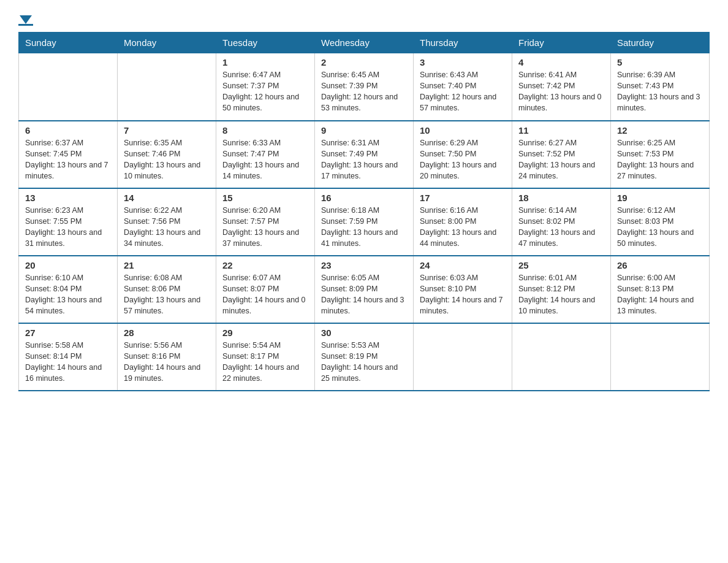 The height and width of the screenshot is (563, 728). What do you see at coordinates (167, 155) in the screenshot?
I see `calendar-day-cell: 7Sunrise: 6:35 AM Sunset: 7:46 PM Daylig…` at bounding box center [167, 155].